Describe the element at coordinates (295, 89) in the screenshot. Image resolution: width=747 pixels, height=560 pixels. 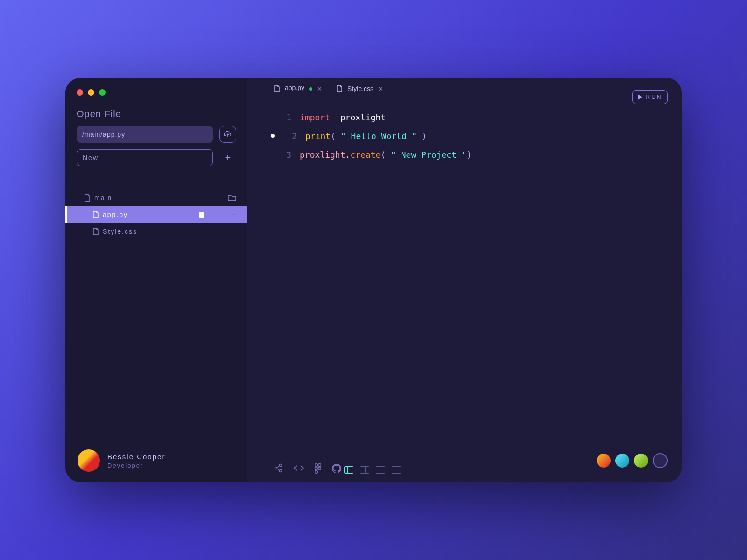
I see `tab-label: app.py` at that location.